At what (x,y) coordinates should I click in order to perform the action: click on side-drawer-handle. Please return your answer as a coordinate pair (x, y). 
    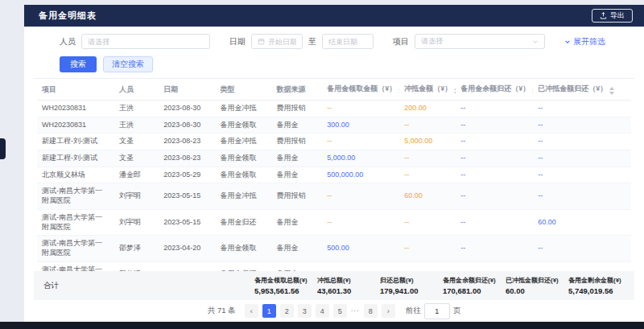
    Looking at the image, I should click on (3, 149).